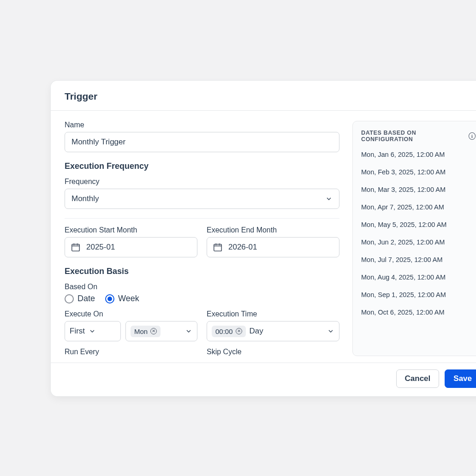 This screenshot has height=476, width=476. I want to click on panel-header: Trigger, so click(263, 96).